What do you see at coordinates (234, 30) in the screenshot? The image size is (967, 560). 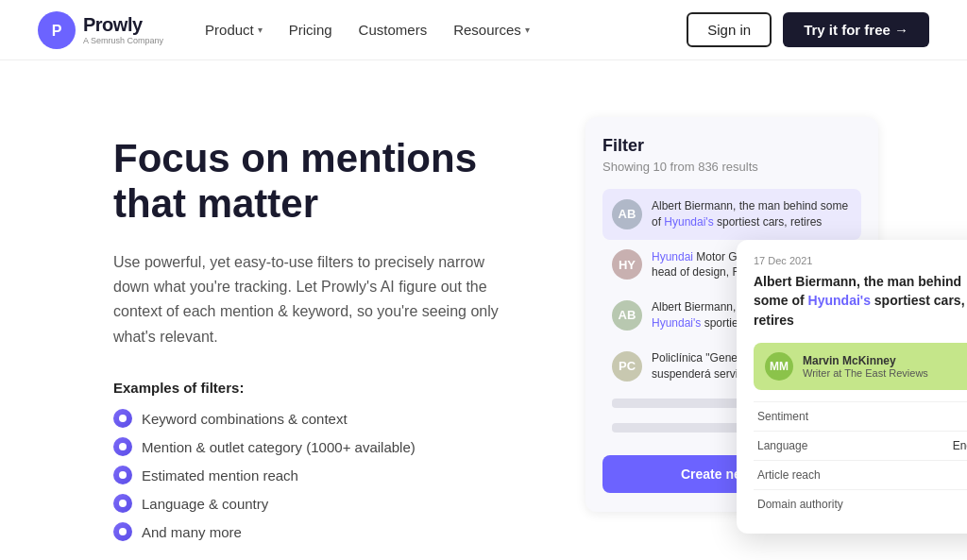 I see `nav-product: Product ▾` at bounding box center [234, 30].